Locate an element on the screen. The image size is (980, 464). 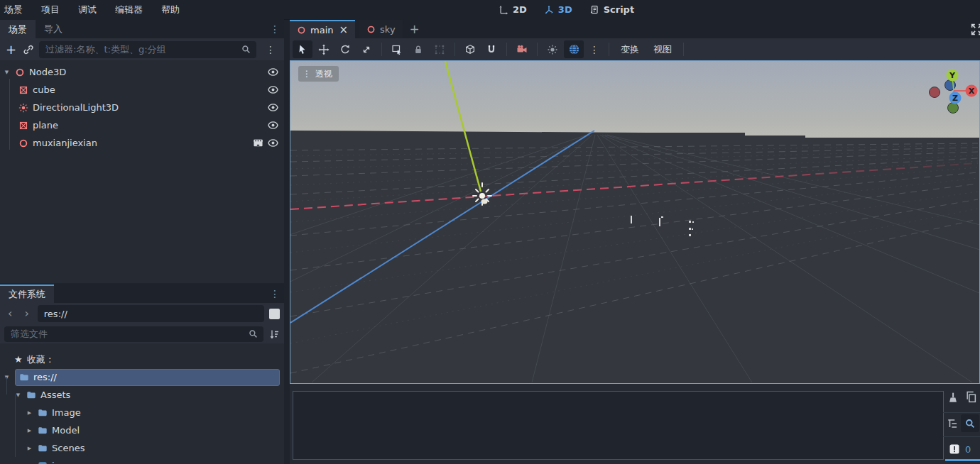
scene-node-row: ▼ Node3D is located at coordinates (142, 72).